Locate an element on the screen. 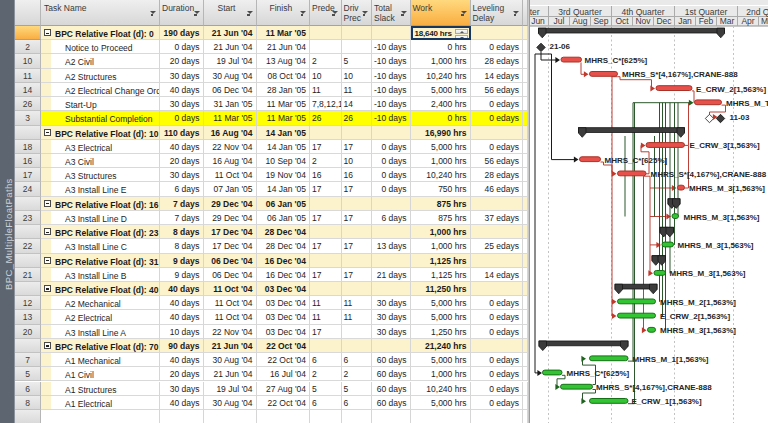  svg-text: 1st Quarter is located at coordinates (706, 12).